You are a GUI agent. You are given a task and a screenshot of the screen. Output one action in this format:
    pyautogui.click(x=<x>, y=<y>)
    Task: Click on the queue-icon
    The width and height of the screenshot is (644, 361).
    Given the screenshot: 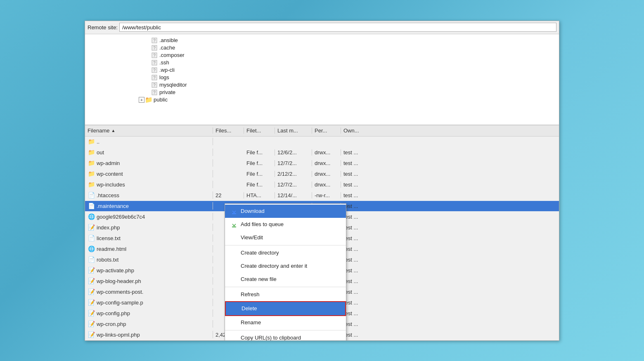 What is the action you would take?
    pyautogui.click(x=234, y=224)
    